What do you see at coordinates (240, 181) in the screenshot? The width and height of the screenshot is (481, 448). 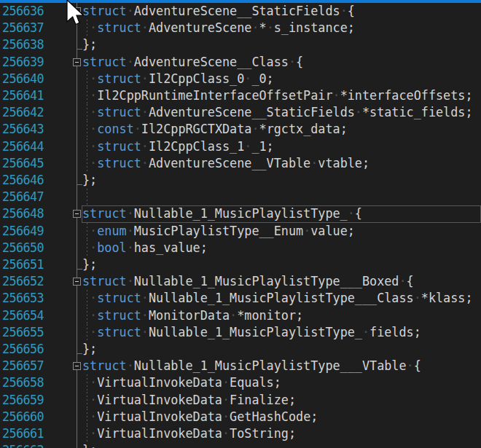 I see `code-line: 256646};` at bounding box center [240, 181].